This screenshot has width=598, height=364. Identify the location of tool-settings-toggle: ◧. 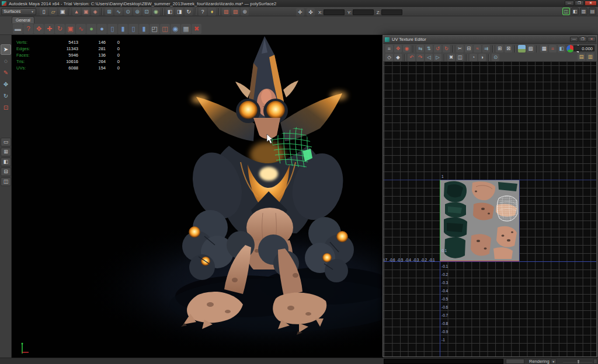
(575, 12).